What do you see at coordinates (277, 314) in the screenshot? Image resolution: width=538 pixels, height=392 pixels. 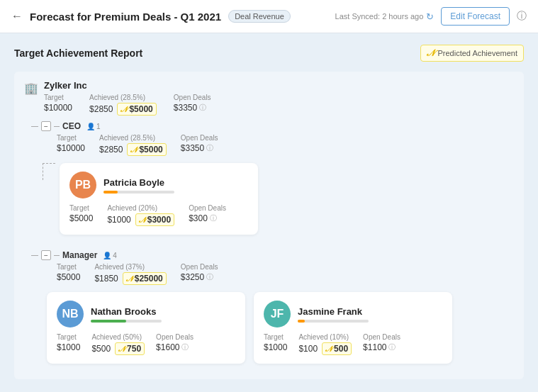 I see `jasmine-avatar: JF` at bounding box center [277, 314].